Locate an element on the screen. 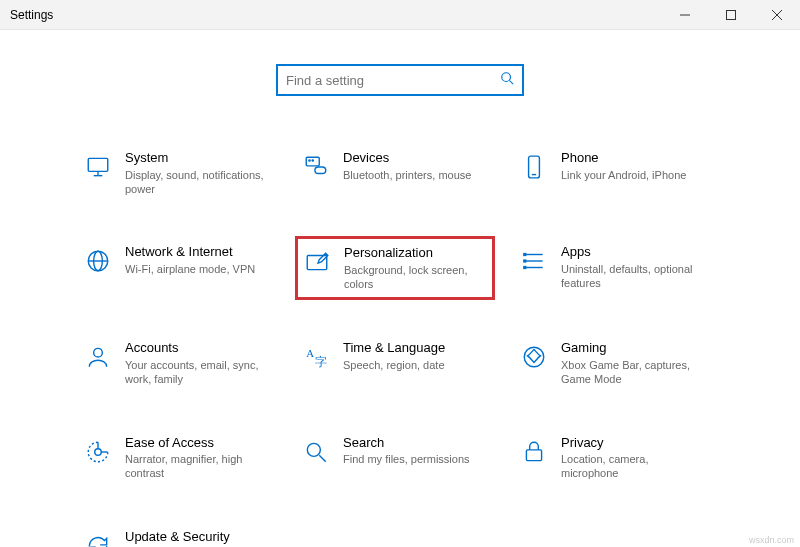 The image size is (800, 547). tile-search: Search Find my files, permissions is located at coordinates (395, 458).